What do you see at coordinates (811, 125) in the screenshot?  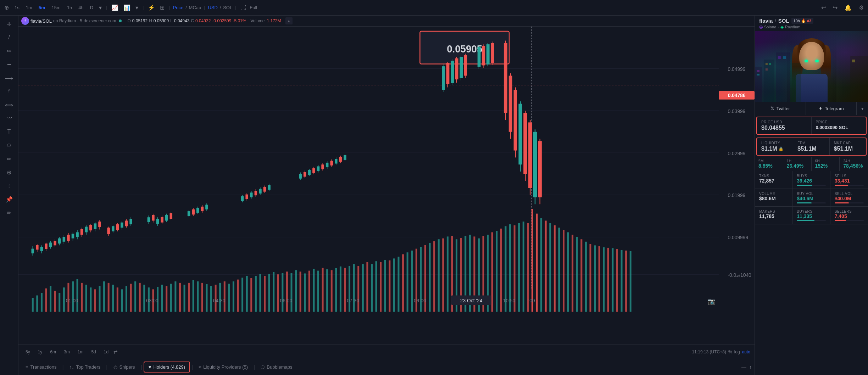 I see `price-stats-box: PRICE USD $0.04855 PRICE 0.0003090 SOL` at bounding box center [811, 125].